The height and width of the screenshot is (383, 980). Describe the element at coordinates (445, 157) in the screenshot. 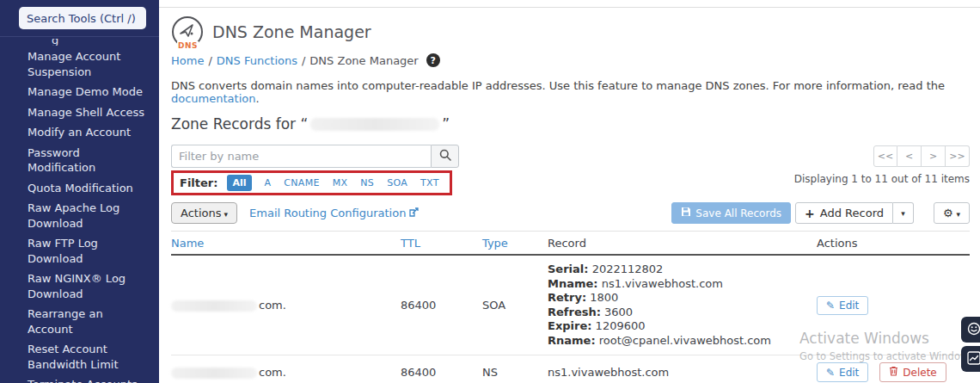

I see `search-icon` at that location.